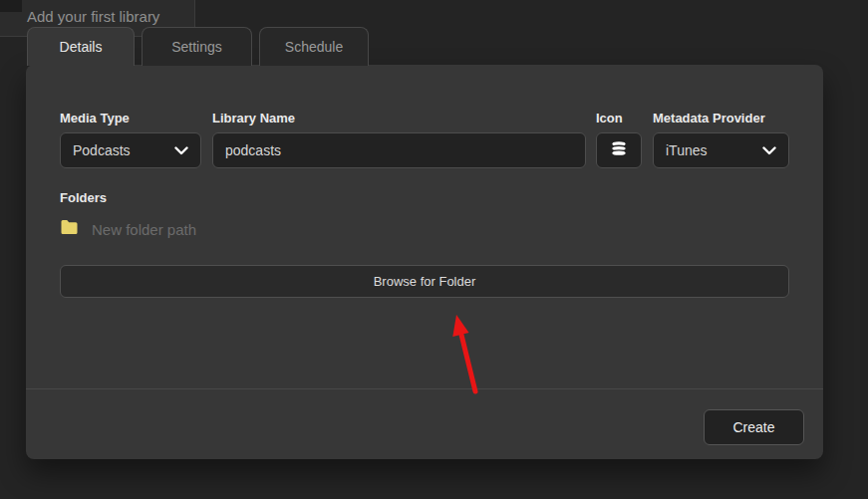  I want to click on tab-settings: Settings, so click(197, 46).